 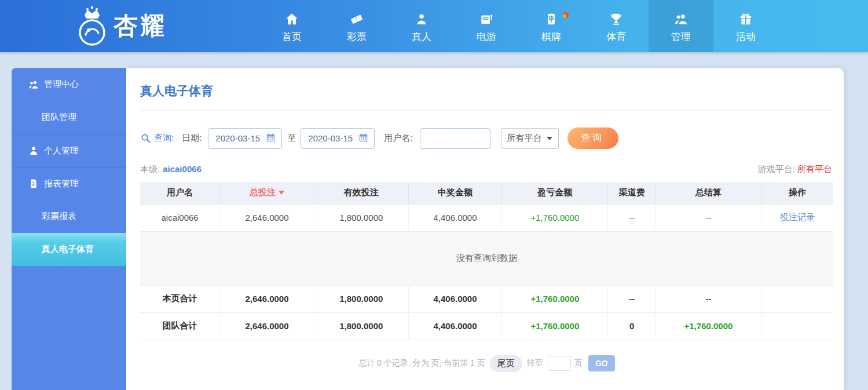 I want to click on col-header-win-amount: 中奖金额, so click(x=455, y=193).